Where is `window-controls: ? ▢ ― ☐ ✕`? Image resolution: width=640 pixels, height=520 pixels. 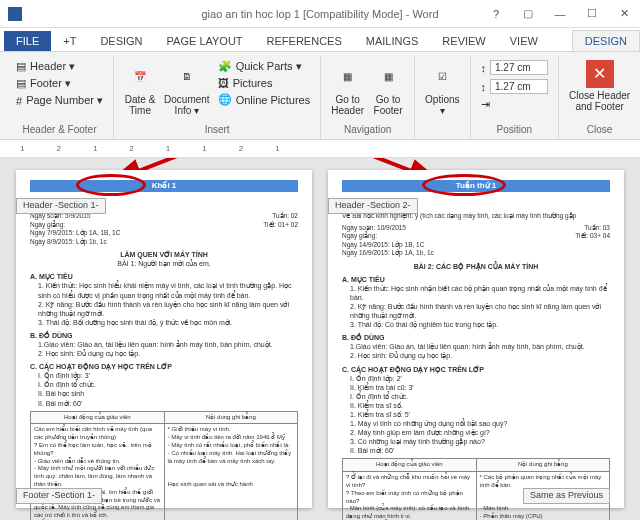
window-controls: ? ▢ ― ☐ ✕ is located at coordinates (560, 14).